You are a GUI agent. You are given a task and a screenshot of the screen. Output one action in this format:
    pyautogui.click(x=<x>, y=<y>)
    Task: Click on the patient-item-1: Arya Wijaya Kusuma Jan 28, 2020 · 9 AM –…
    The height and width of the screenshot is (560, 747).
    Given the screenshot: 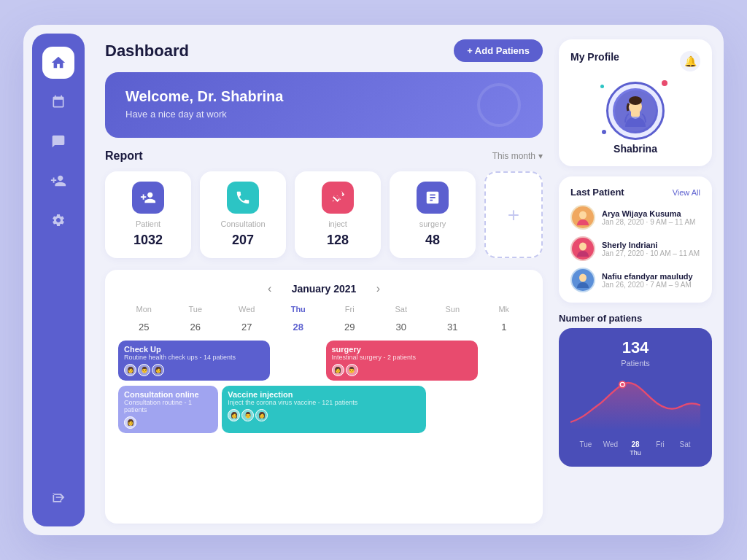 What is the action you would take?
    pyautogui.click(x=635, y=217)
    